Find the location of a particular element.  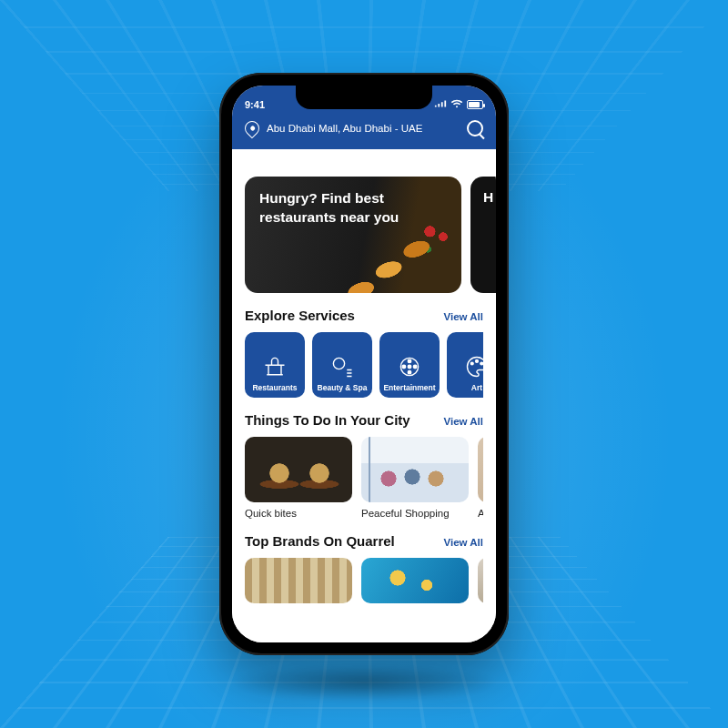

thing-label: Peaceful Shopping is located at coordinates (415, 513).